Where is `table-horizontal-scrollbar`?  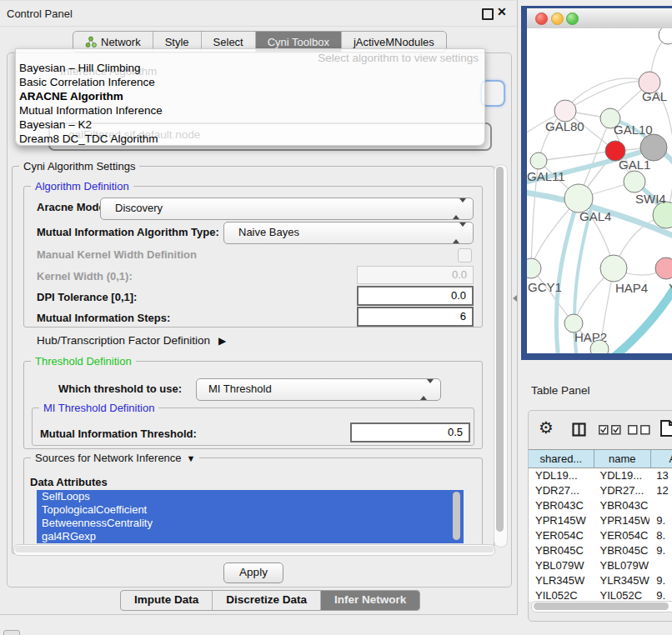 table-horizontal-scrollbar is located at coordinates (602, 607).